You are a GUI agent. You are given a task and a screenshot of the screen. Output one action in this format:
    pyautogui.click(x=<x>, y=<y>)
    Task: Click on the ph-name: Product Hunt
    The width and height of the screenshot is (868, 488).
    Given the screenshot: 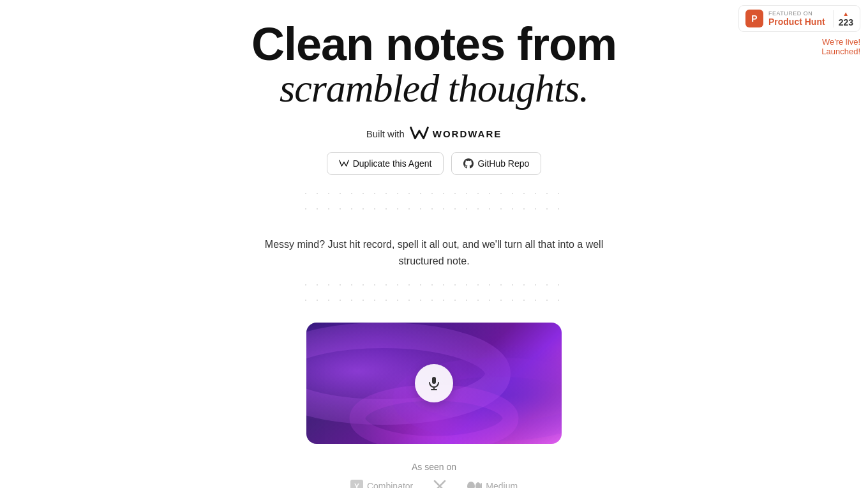 What is the action you would take?
    pyautogui.click(x=797, y=22)
    